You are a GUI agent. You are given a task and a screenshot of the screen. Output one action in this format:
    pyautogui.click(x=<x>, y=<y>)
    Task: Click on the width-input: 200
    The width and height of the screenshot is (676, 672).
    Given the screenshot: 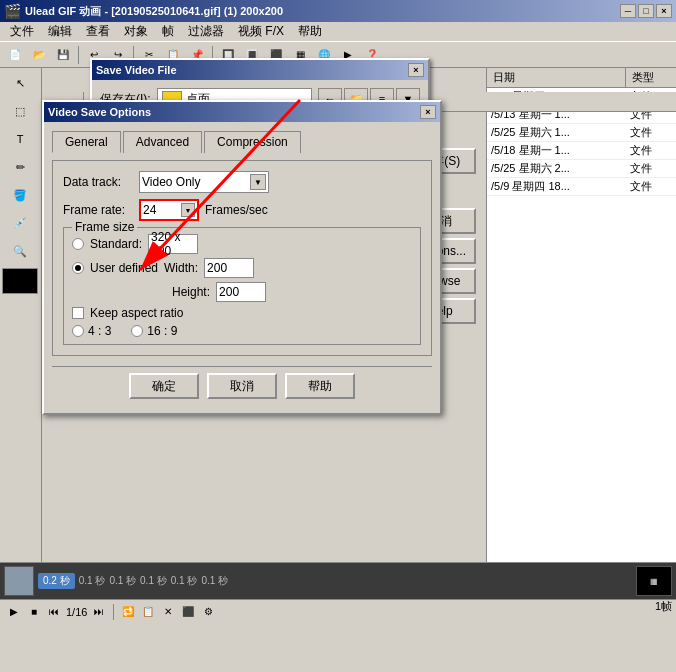 What is the action you would take?
    pyautogui.click(x=229, y=268)
    